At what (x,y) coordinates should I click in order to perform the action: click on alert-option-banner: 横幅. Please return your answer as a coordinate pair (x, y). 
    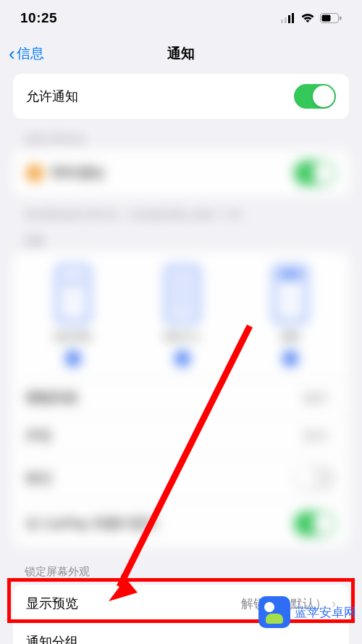
    Looking at the image, I should click on (290, 316).